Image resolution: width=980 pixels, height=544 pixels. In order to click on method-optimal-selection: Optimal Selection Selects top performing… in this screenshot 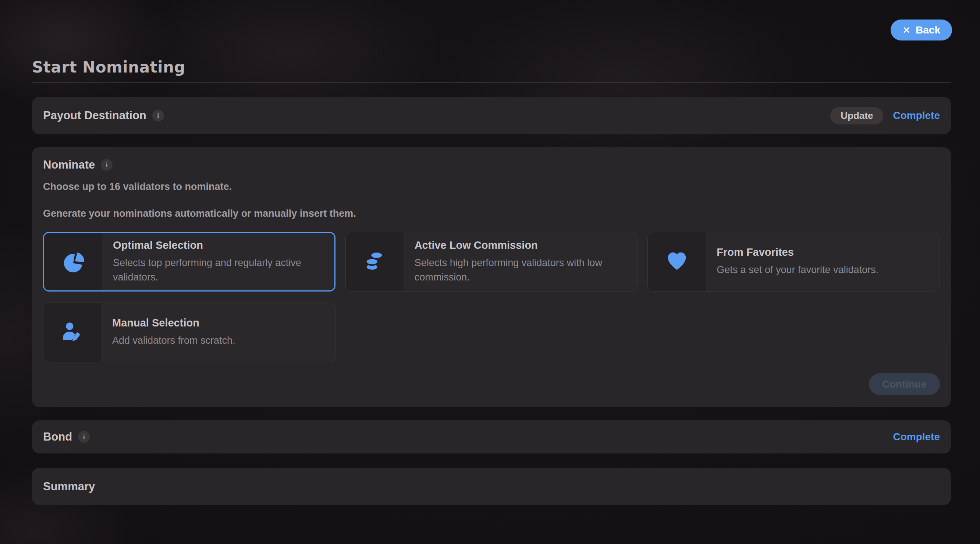, I will do `click(189, 262)`.